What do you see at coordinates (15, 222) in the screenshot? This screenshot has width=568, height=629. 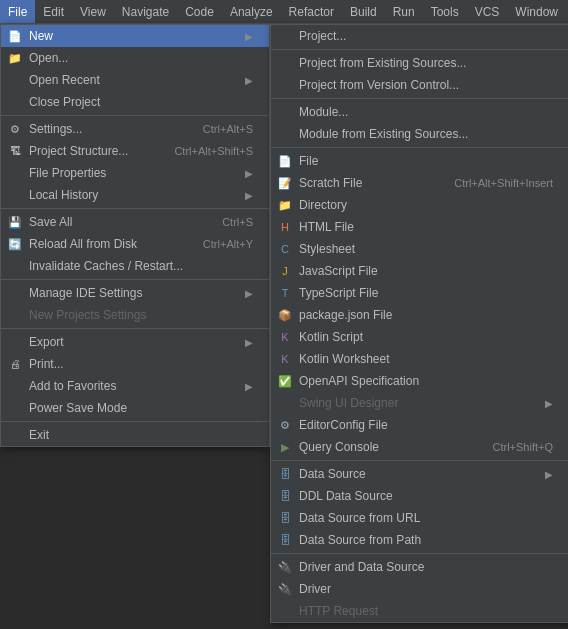 I see `save-icon: 💾` at bounding box center [15, 222].